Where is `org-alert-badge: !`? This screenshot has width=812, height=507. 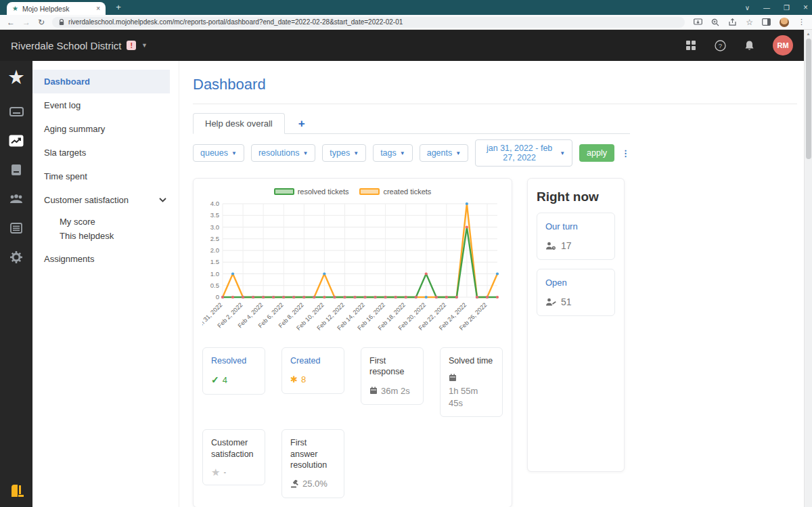 org-alert-badge: ! is located at coordinates (131, 45).